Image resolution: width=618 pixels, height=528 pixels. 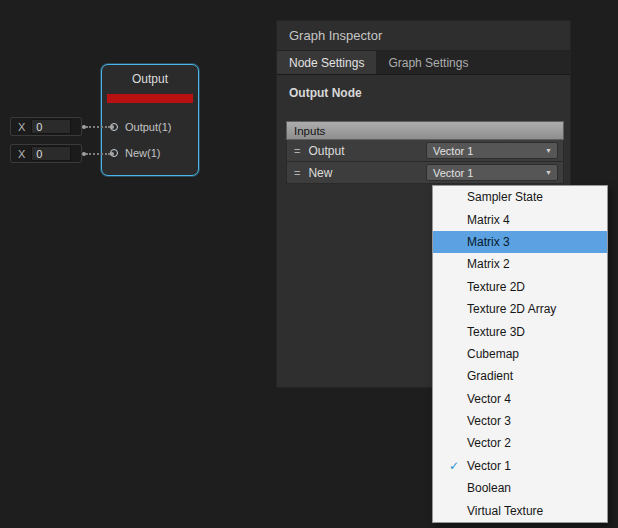 What do you see at coordinates (454, 466) in the screenshot?
I see `check-icon: ✓` at bounding box center [454, 466].